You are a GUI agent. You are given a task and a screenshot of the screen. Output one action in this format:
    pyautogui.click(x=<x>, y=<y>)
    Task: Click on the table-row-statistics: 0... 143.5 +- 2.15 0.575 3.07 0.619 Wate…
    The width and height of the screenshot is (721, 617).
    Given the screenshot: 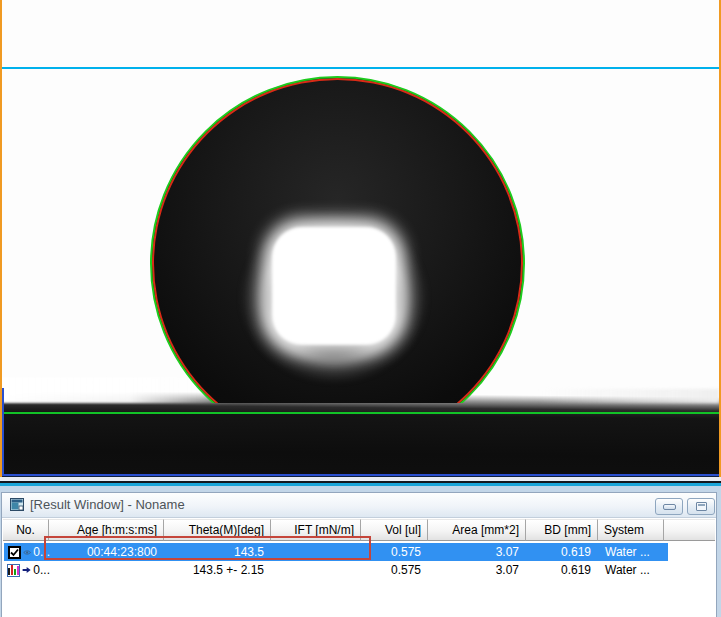 What is the action you would take?
    pyautogui.click(x=336, y=570)
    